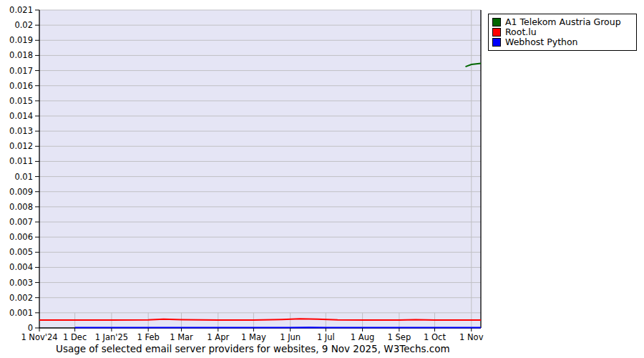  What do you see at coordinates (21, 267) in the screenshot?
I see `y-tick-label: 0.004` at bounding box center [21, 267].